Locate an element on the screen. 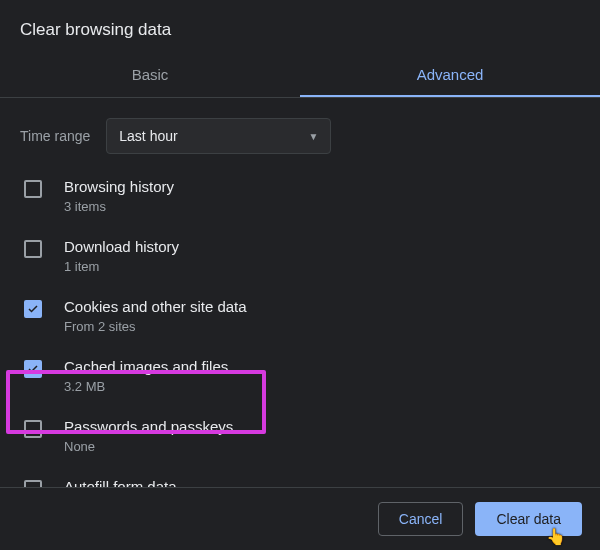 This screenshot has width=600, height=550. item-sub: None is located at coordinates (148, 446).